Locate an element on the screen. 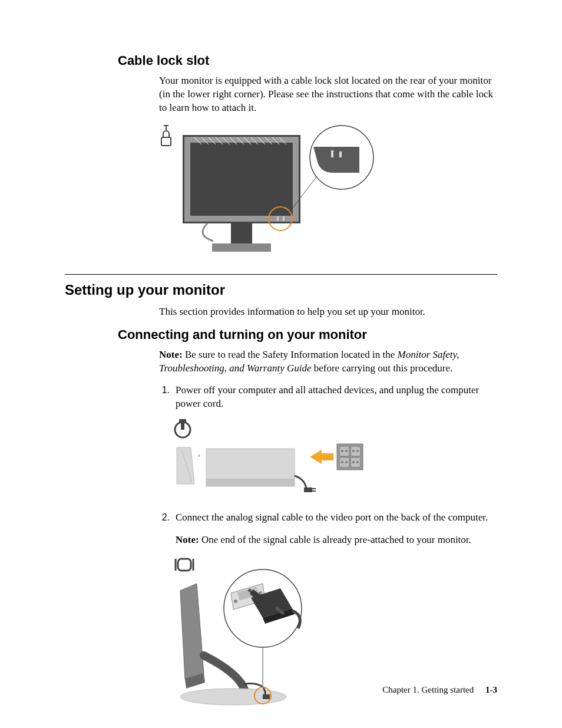  step-2-note-text: One end of the signal cable is already p… is located at coordinates (335, 540).